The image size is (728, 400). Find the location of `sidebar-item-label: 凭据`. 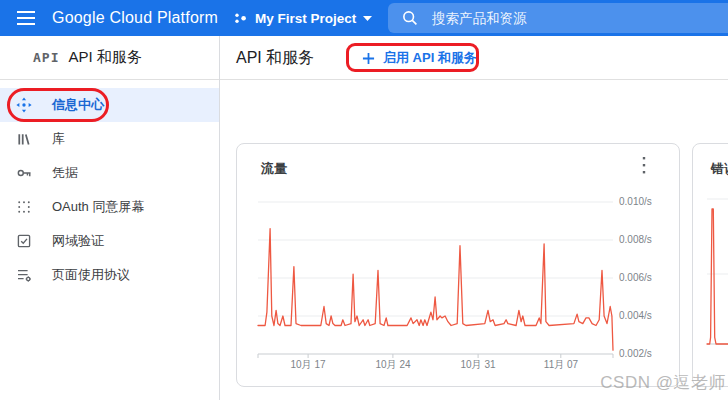

sidebar-item-label: 凭据 is located at coordinates (65, 173).